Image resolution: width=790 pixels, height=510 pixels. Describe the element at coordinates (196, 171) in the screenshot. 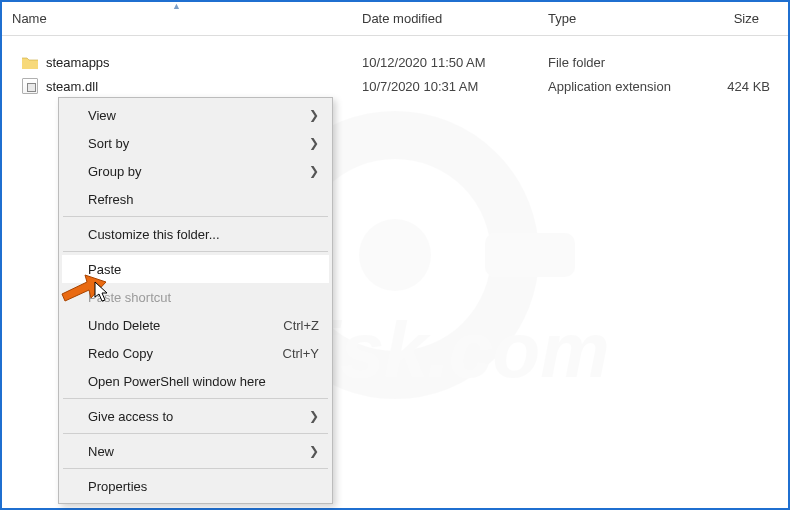

I see `menu-item-group-by: Group by ❯` at that location.